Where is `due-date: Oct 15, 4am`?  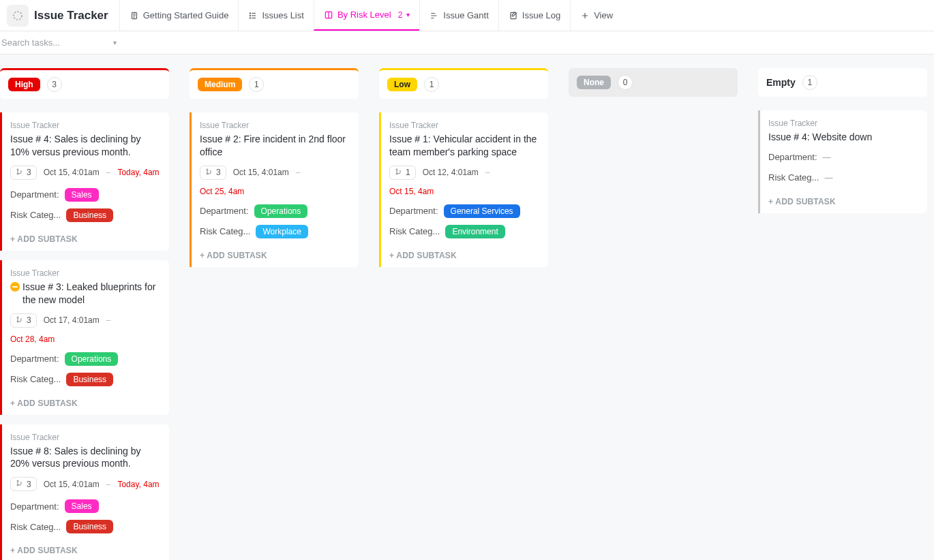
due-date: Oct 15, 4am is located at coordinates (412, 191).